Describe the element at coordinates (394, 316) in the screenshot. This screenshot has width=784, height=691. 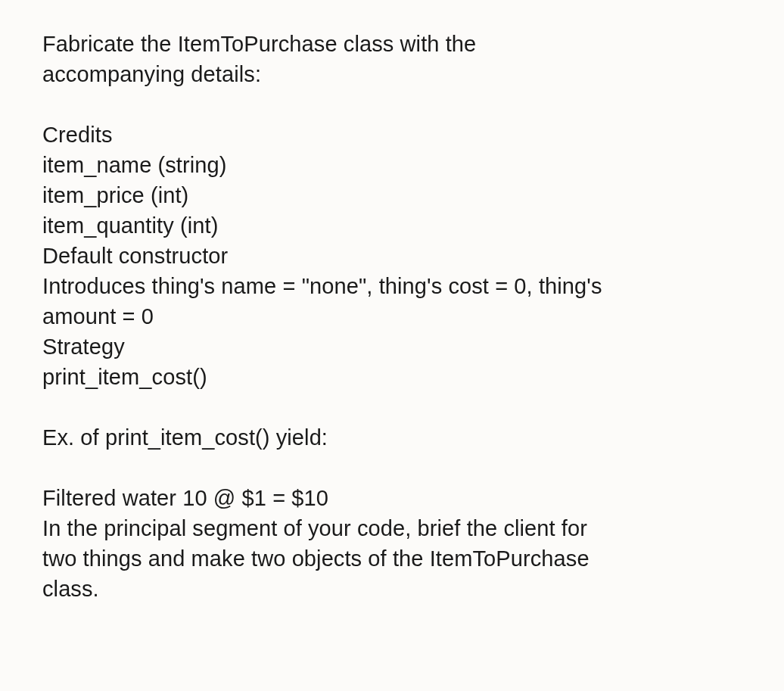
I see `text-line: amount = 0` at that location.